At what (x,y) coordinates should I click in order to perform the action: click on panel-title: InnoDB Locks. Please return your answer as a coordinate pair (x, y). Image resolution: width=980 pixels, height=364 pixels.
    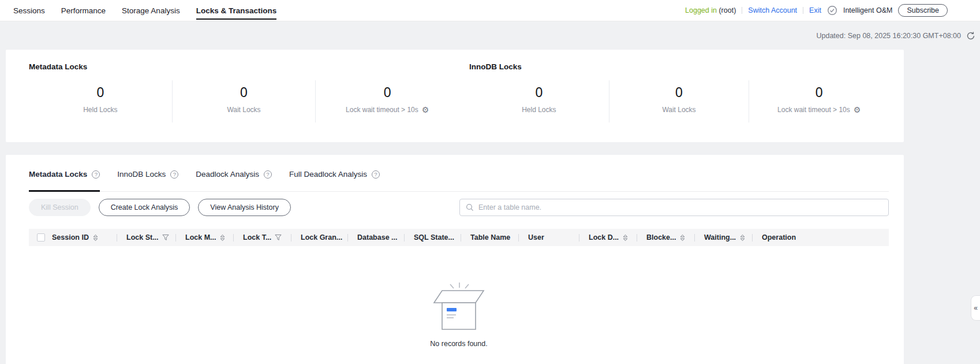
    Looking at the image, I should click on (679, 67).